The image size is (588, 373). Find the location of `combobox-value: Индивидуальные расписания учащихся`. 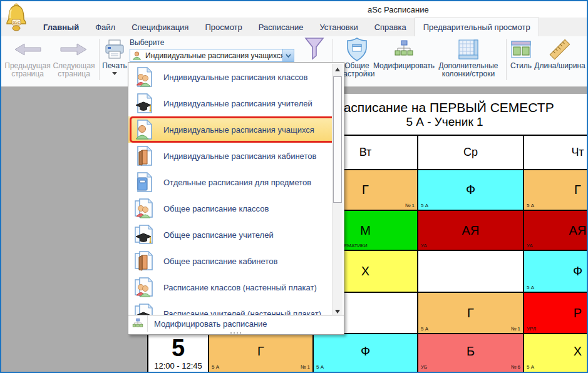

combobox-value: Индивидуальные расписания учащихся is located at coordinates (214, 56).